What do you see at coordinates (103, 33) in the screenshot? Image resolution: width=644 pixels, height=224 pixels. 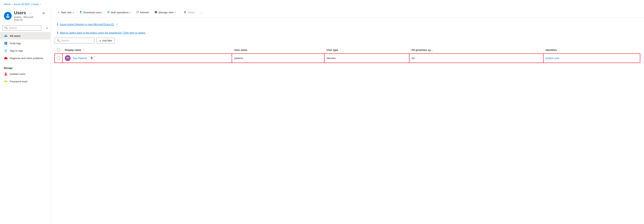 I see `info-banner-legacy-link: Want to switch back to the legacy users …` at bounding box center [103, 33].